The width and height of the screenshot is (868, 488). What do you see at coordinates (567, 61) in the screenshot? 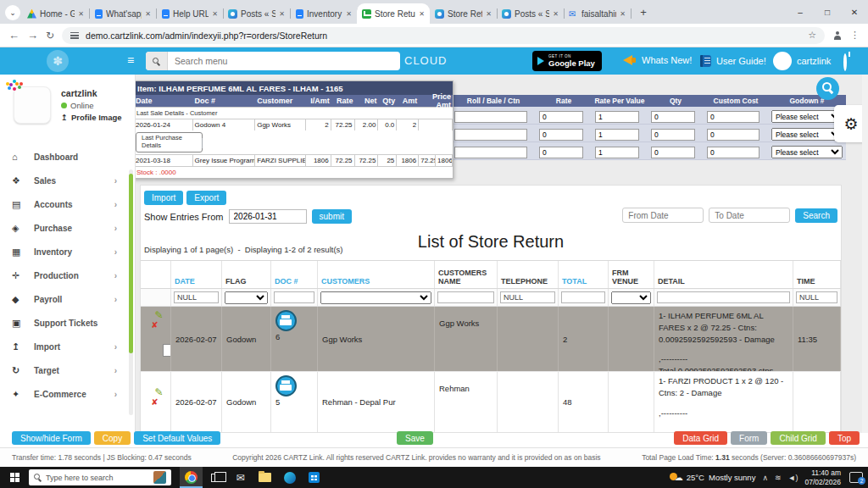
I see `google-play-badge: GET IT ON Google Play` at bounding box center [567, 61].